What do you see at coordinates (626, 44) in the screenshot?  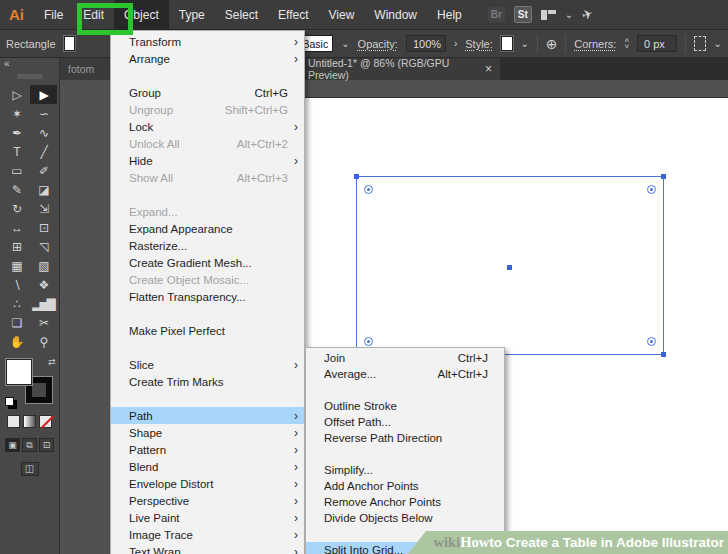 I see `corners-stepper: ˄ ˅` at bounding box center [626, 44].